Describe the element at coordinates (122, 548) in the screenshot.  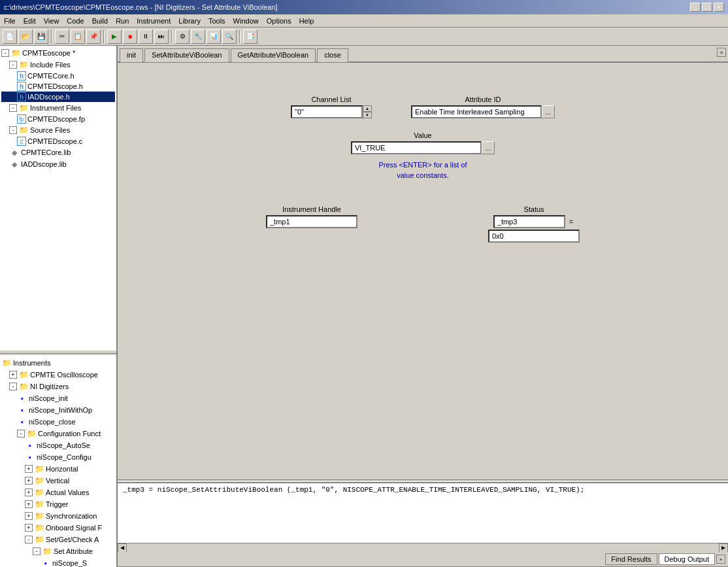
I see `scroll-left-btn: ◀` at that location.